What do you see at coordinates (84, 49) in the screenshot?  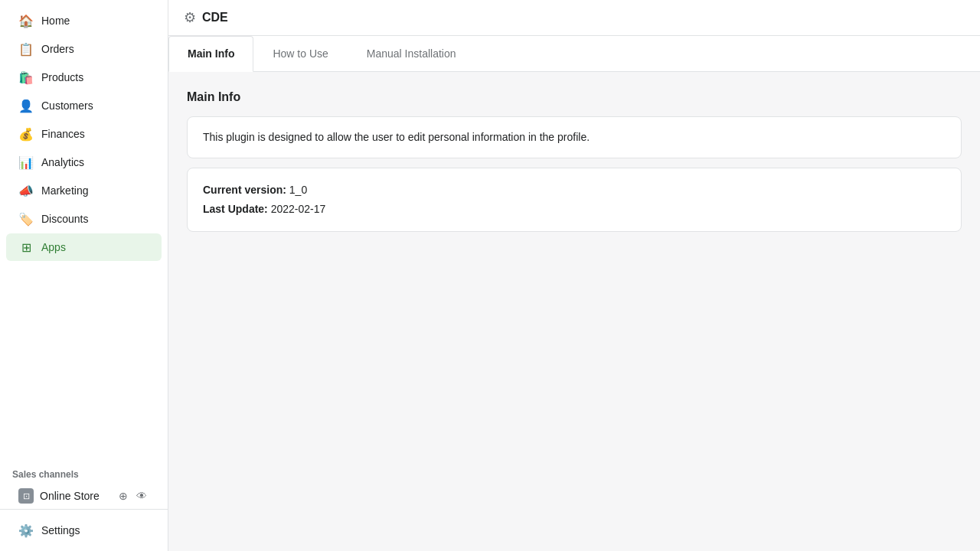 I see `sidebar-item-orders: 📋 Orders` at bounding box center [84, 49].